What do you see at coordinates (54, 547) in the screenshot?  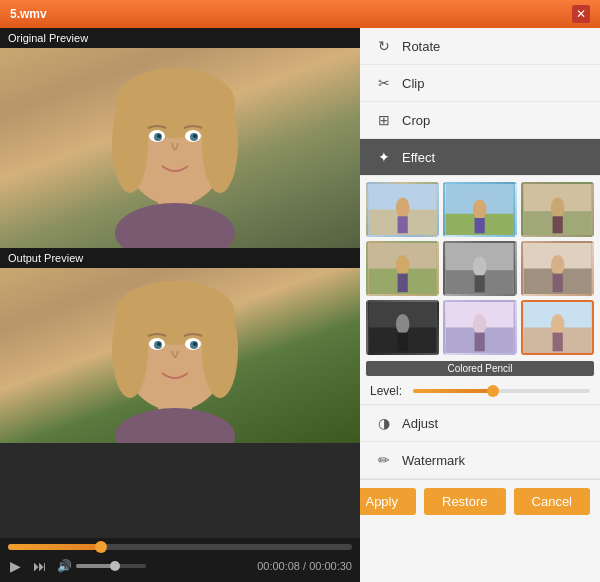 I see `progress-fill` at bounding box center [54, 547].